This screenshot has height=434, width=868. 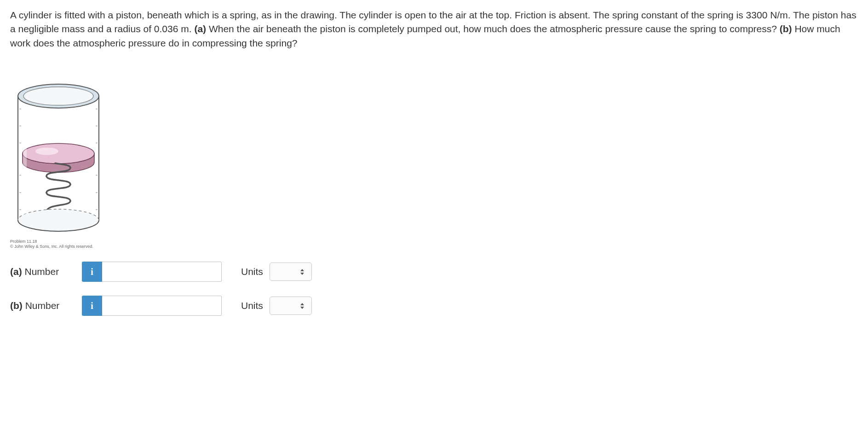 What do you see at coordinates (58, 158) in the screenshot?
I see `cylinder-piston-diagram` at bounding box center [58, 158].